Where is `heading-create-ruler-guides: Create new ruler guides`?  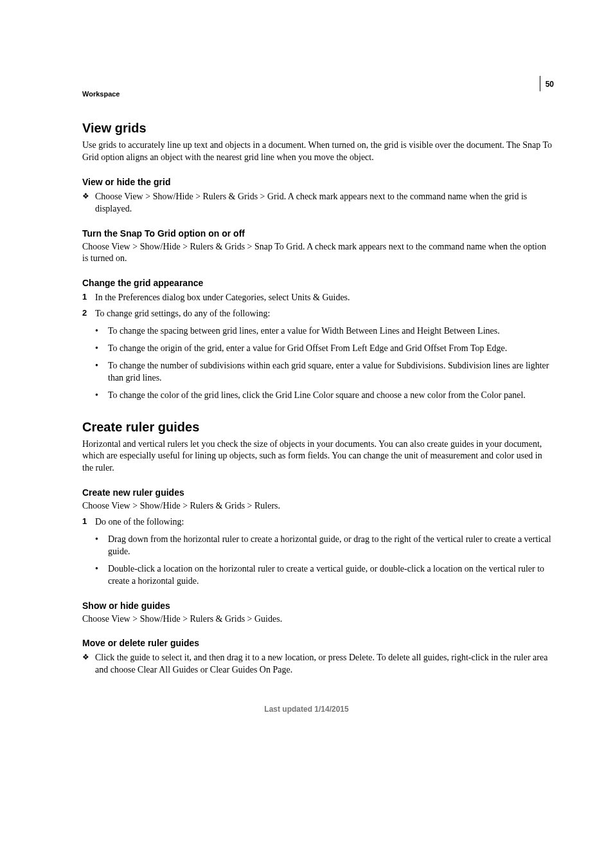 heading-create-ruler-guides: Create new ruler guides is located at coordinates (318, 493).